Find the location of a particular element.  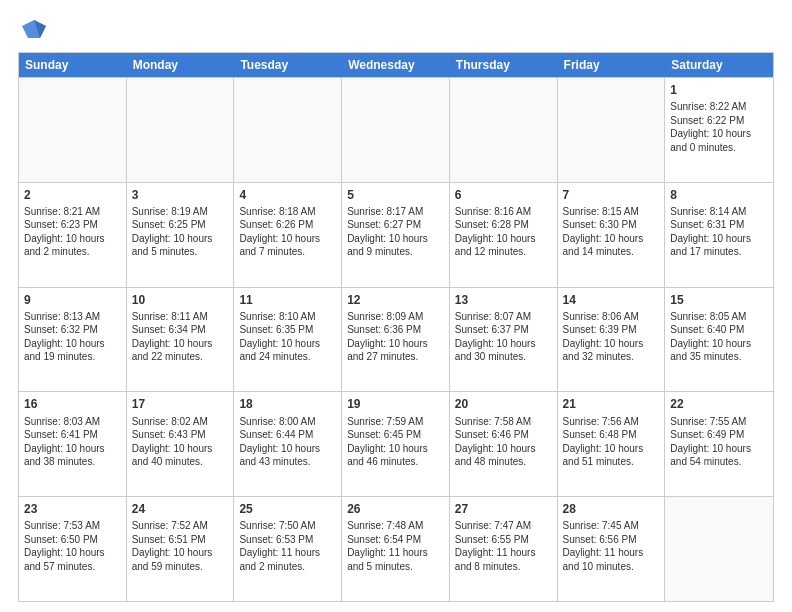

day-info: Sunrise: 7:48 AM is located at coordinates (396, 526).